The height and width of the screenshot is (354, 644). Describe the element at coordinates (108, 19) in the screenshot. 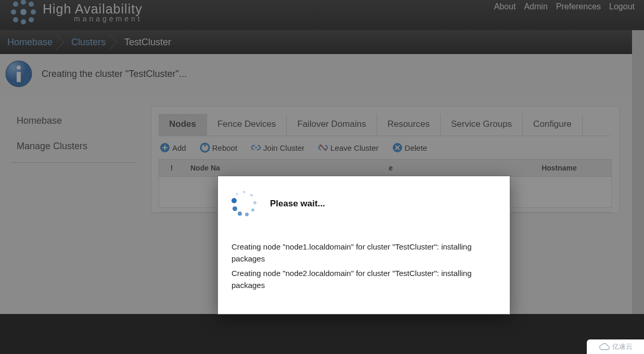

I see `app-subtitle: management` at that location.